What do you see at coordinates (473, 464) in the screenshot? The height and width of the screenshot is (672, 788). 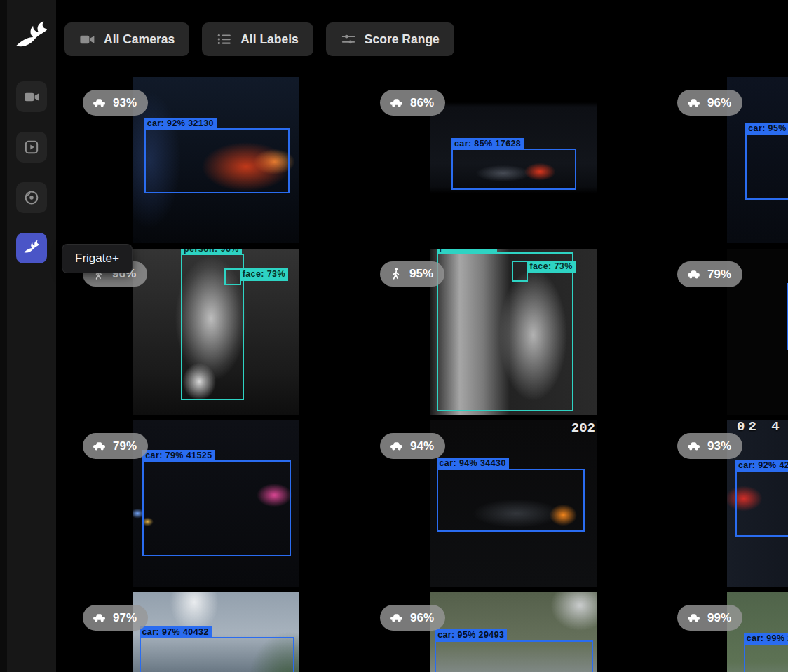 I see `bounding-box-label: car: 94% 34430` at bounding box center [473, 464].